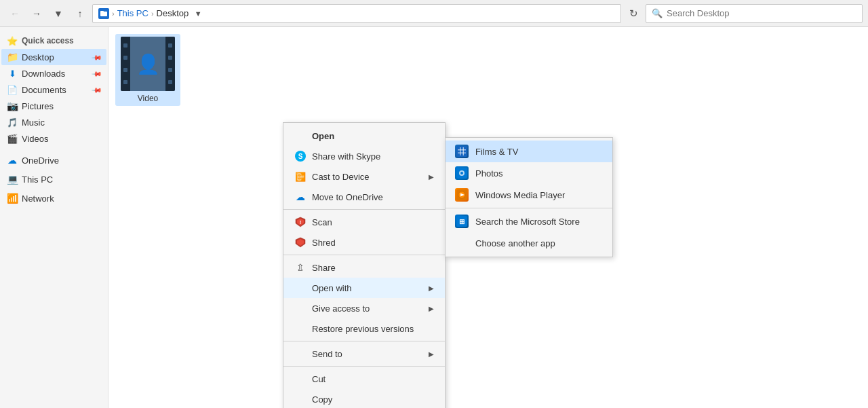 This screenshot has width=868, height=408. I want to click on wmp-icon, so click(462, 195).